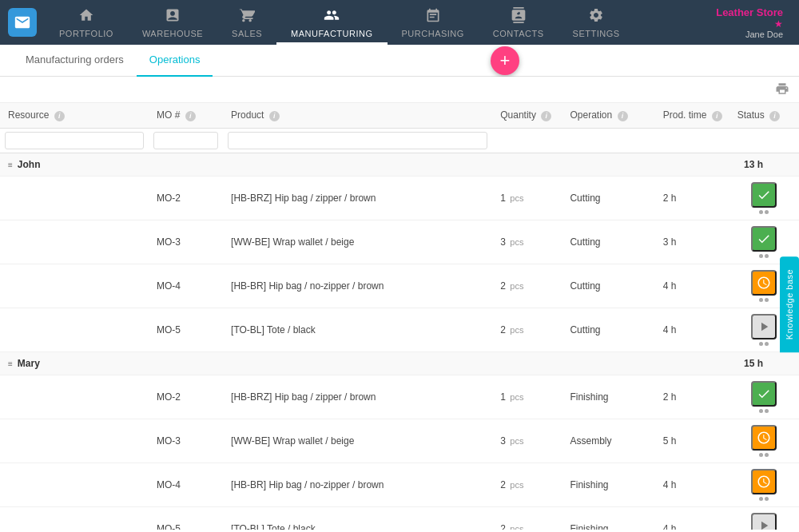  Describe the element at coordinates (364, 165) in the screenshot. I see `group-label-cell: ≡ John` at that location.